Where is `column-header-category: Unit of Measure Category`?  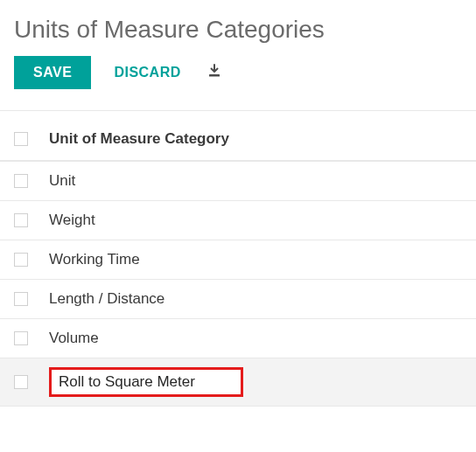
column-header-category: Unit of Measure Category is located at coordinates (139, 139).